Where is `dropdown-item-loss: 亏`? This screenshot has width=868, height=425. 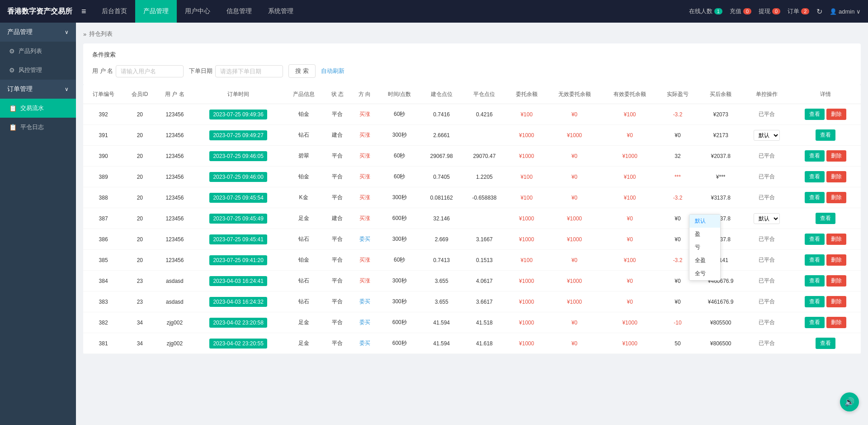 dropdown-item-loss: 亏 is located at coordinates (705, 247).